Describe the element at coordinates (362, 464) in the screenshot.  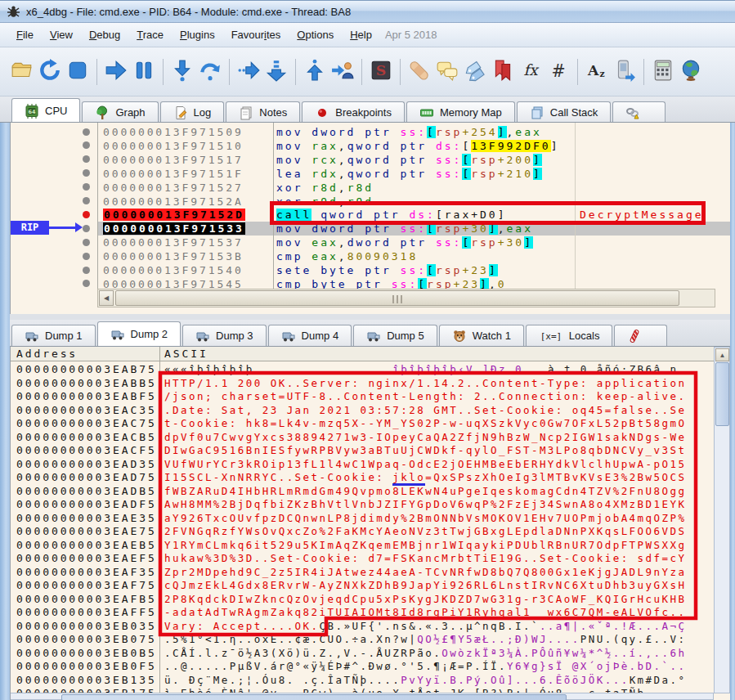
I see `dump-row: 00000000003EAD35VUfWUrYCr3kROip13fL1l4wC…` at that location.